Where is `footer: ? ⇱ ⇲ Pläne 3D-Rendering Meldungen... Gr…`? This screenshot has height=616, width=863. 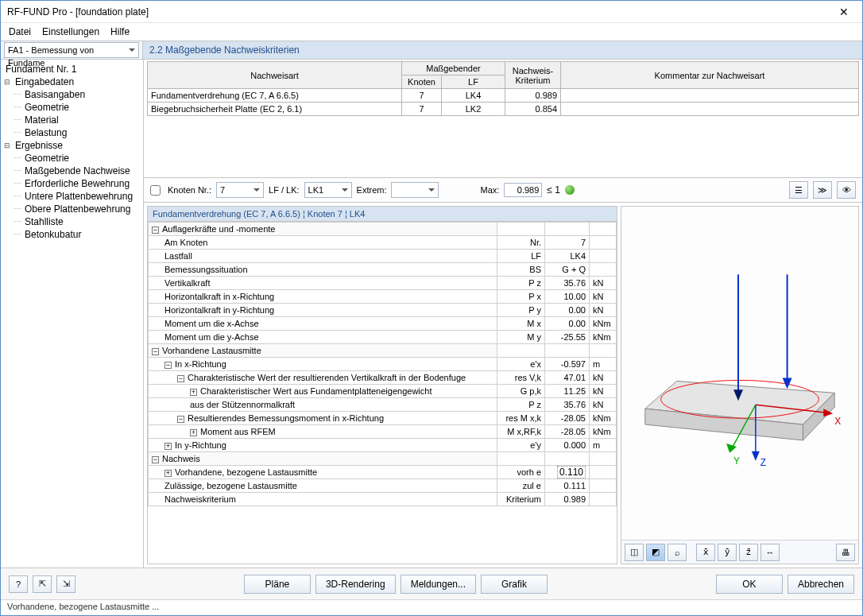
footer: ? ⇱ ⇲ Pläne 3D-Rendering Meldungen... Gr… is located at coordinates (432, 583).